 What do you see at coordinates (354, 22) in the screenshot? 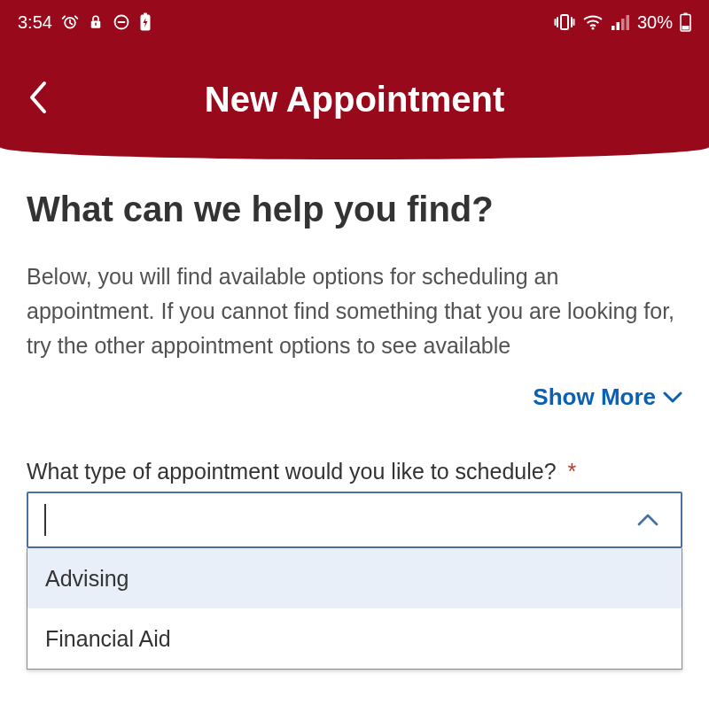
I see `status-bar: 3:54 30%` at bounding box center [354, 22].